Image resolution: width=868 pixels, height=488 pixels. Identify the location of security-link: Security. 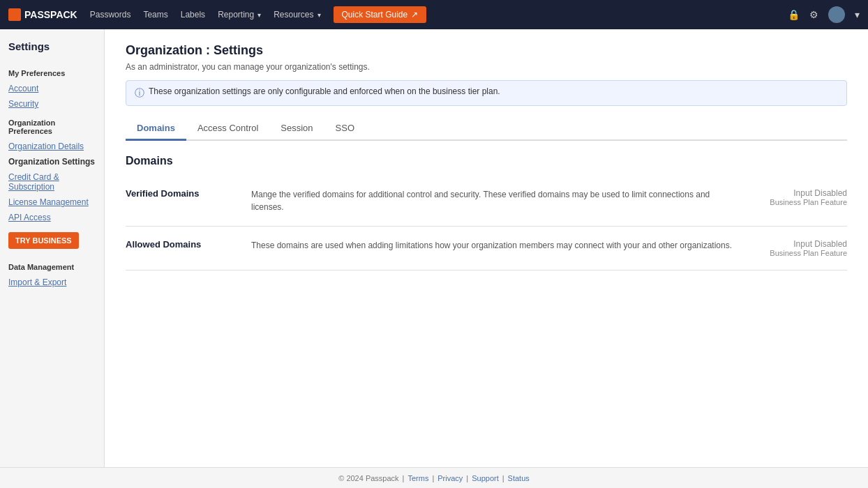
(52, 104).